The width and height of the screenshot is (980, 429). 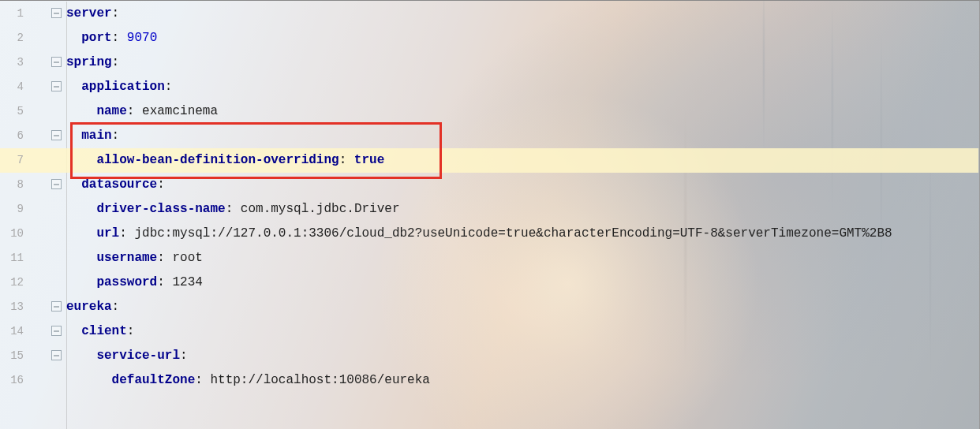 I want to click on code-text: client:, so click(x=100, y=331).